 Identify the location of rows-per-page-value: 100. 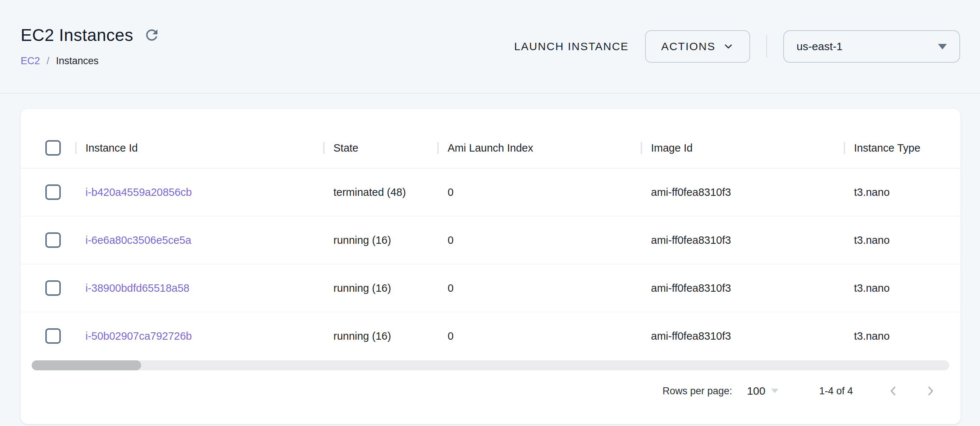
(756, 391).